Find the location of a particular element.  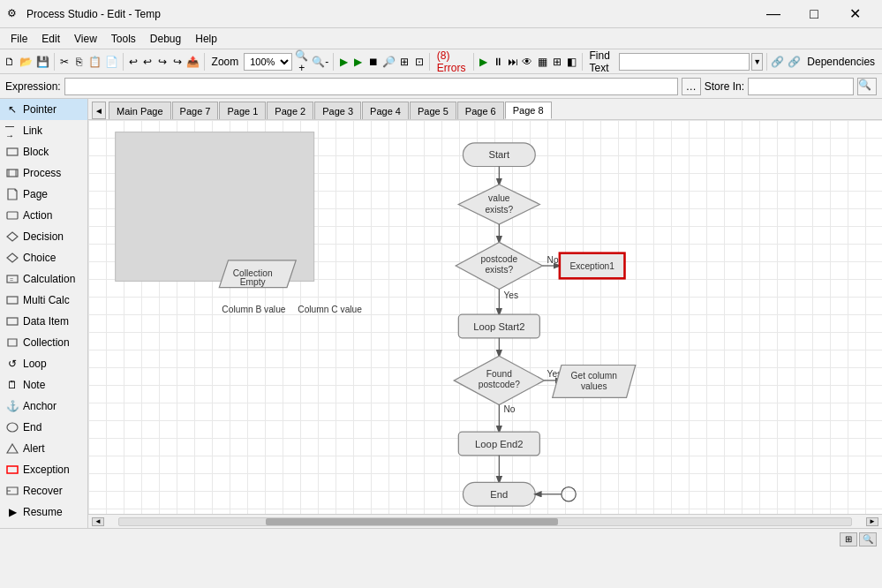

scroll-left-arrow: ◄ is located at coordinates (98, 522).